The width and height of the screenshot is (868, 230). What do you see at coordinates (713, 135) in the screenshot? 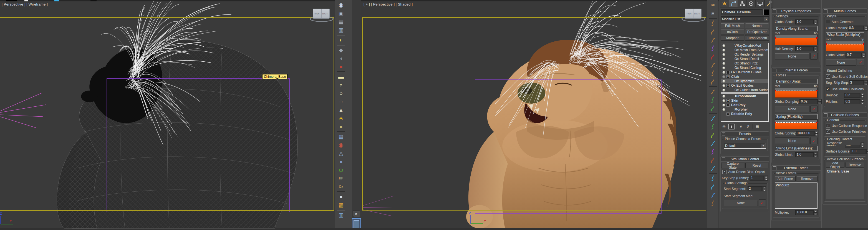
I see `ox-lice-icon` at bounding box center [713, 135].